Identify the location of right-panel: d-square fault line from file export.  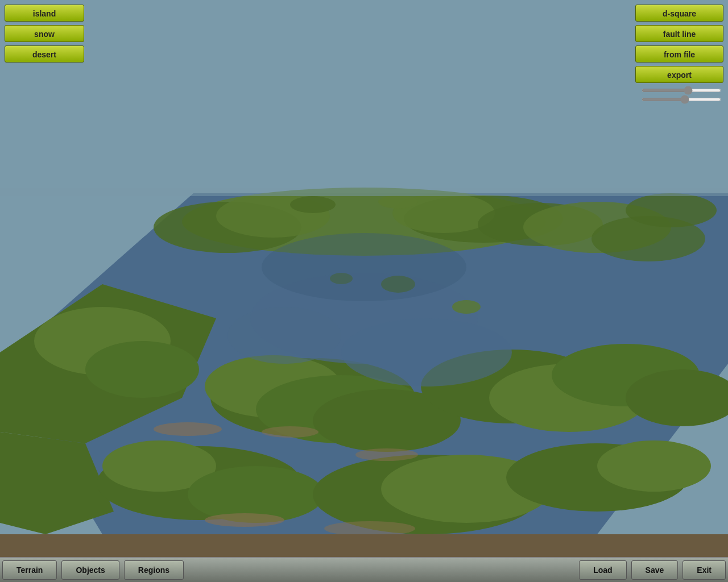
(679, 53).